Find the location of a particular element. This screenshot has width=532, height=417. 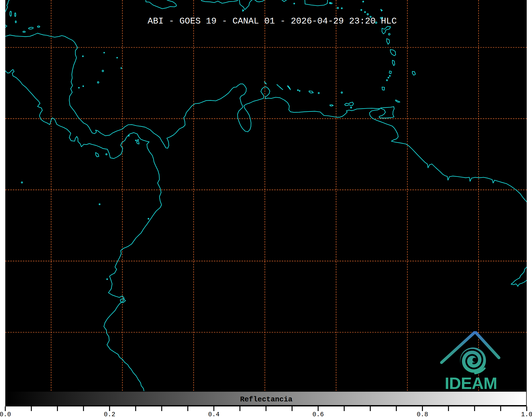

svg-text: 0.0 is located at coordinates (6, 414).